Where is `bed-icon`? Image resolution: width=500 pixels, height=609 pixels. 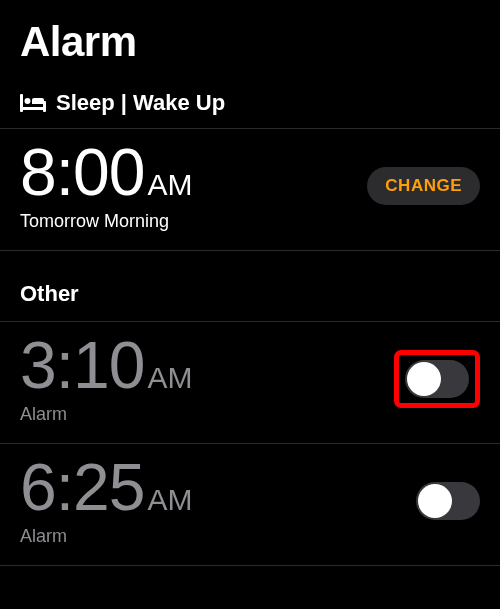 bed-icon is located at coordinates (33, 103).